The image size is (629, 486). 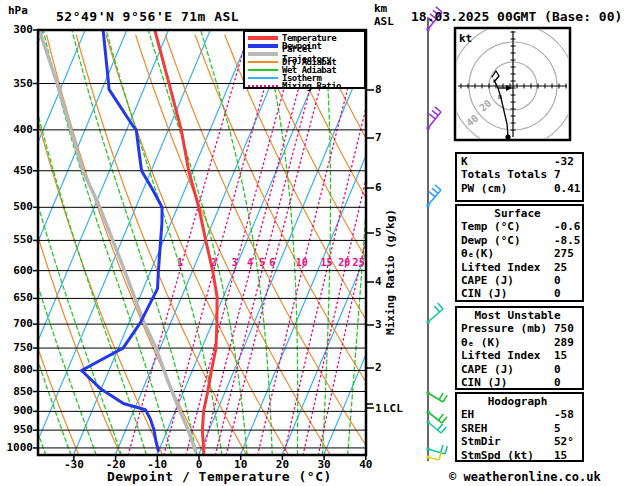 I want to click on panel-row-label: Totals Totals, so click(x=504, y=174).